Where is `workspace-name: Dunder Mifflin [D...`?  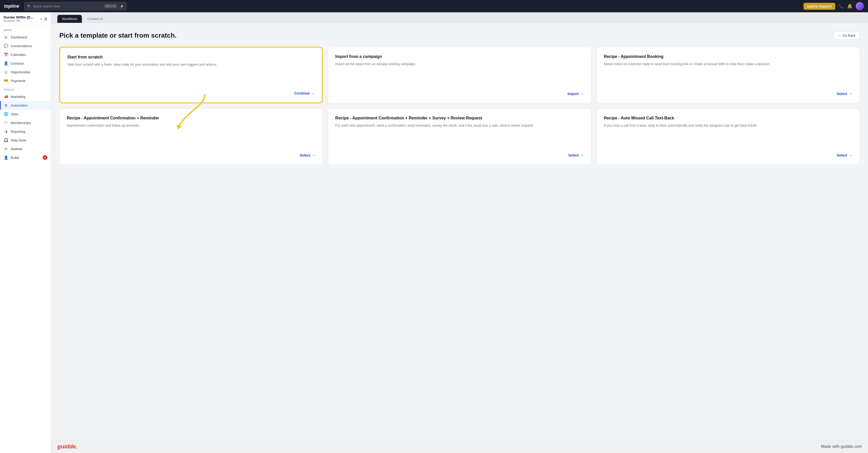 workspace-name: Dunder Mifflin [D... is located at coordinates (21, 18).